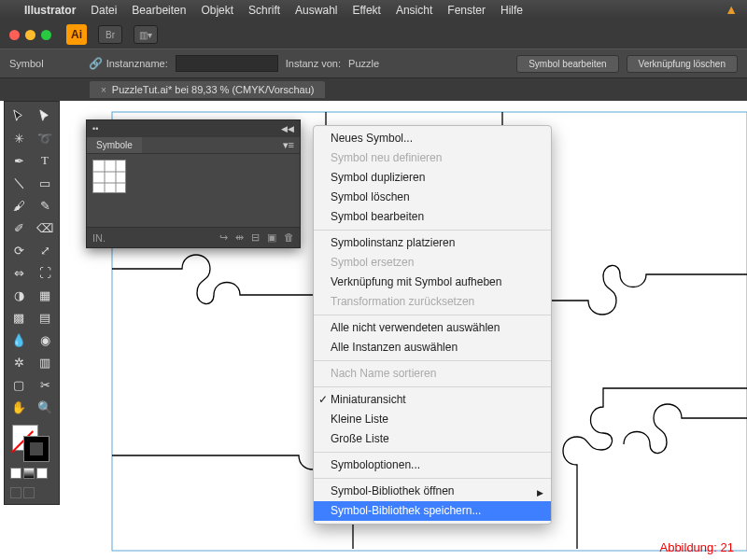  I want to click on menu-item: Symbol neu definieren, so click(432, 159).